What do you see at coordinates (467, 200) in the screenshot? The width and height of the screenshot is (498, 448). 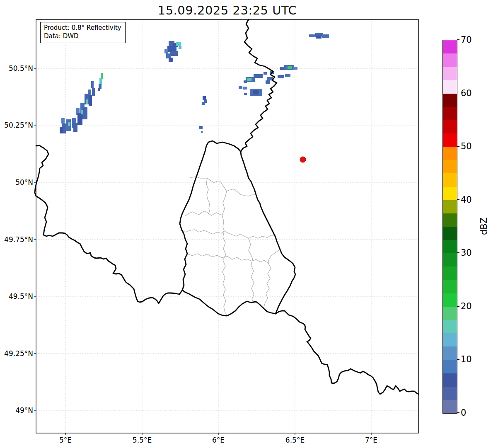 I see `colorbar-tick-label: 40` at bounding box center [467, 200].